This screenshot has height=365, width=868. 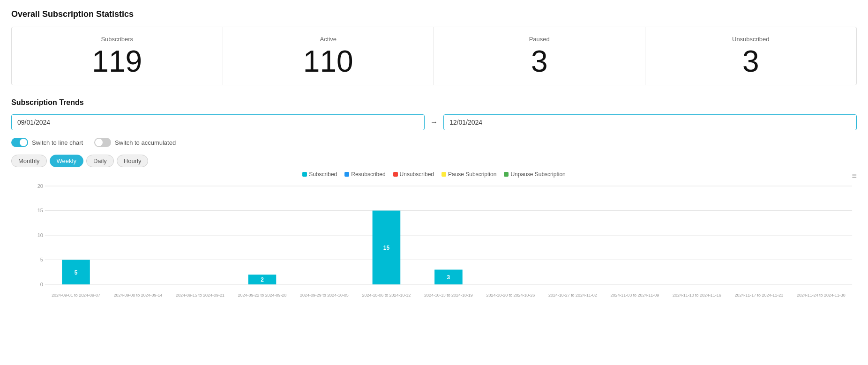 What do you see at coordinates (368, 174) in the screenshot?
I see `legend-label: Resubscribed` at bounding box center [368, 174].